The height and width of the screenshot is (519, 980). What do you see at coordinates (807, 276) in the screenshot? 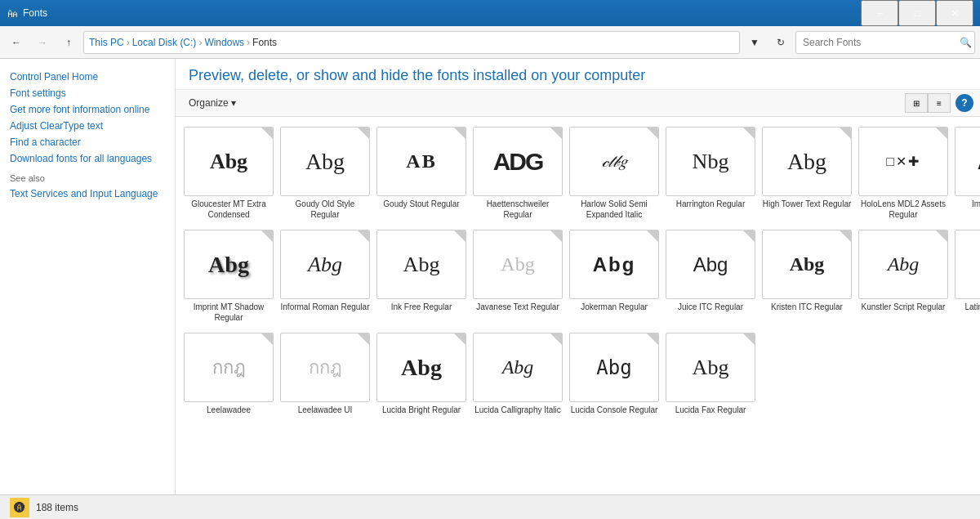
I see `font-item: AbgKristen ITC Regular` at bounding box center [807, 276].